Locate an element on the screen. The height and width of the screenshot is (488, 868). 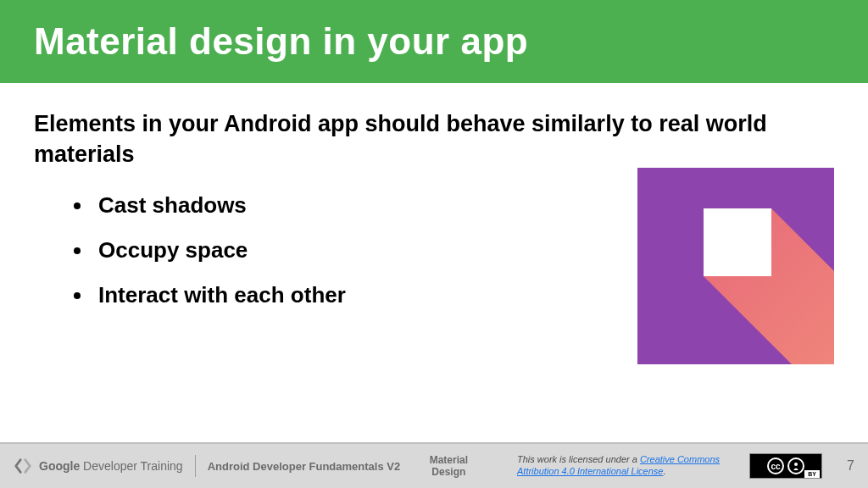
separator is located at coordinates (195, 466).